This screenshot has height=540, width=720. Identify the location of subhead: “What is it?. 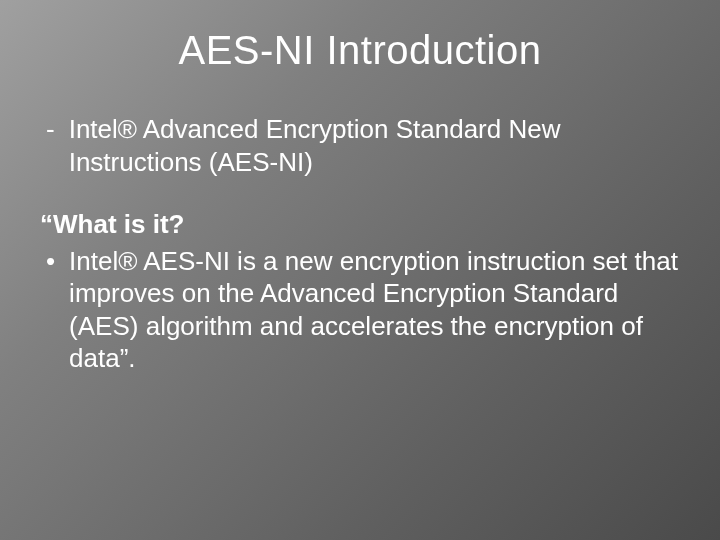
(360, 224).